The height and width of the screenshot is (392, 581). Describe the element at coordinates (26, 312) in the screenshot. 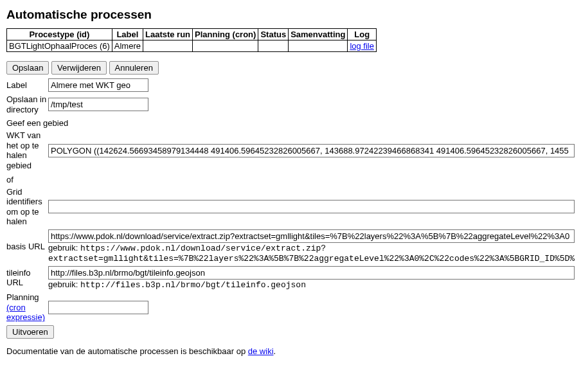

I see `cron-expressie-link: (cron expressie)` at that location.